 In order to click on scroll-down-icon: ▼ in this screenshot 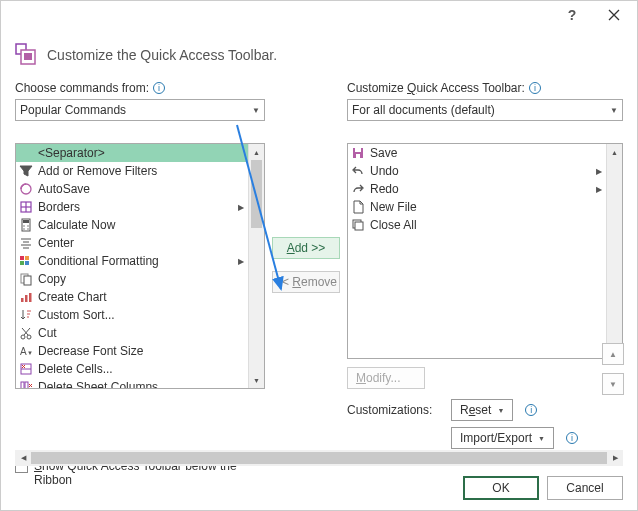, I will do `click(256, 380)`.